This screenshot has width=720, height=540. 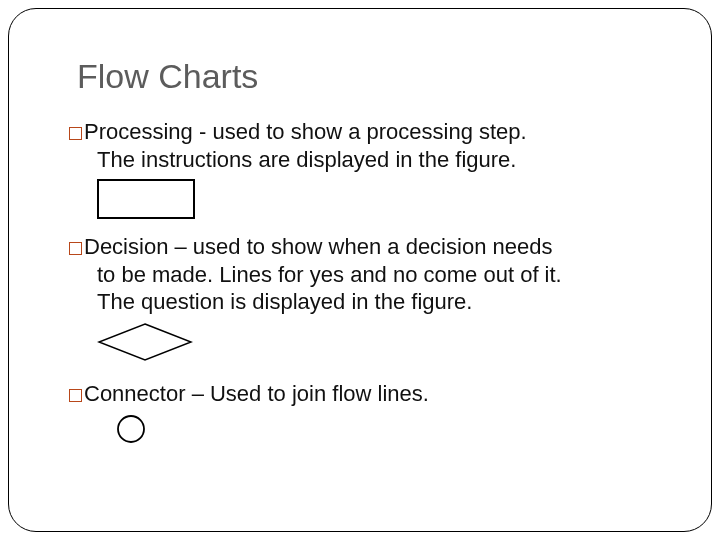 I want to click on circle-icon, so click(x=131, y=429).